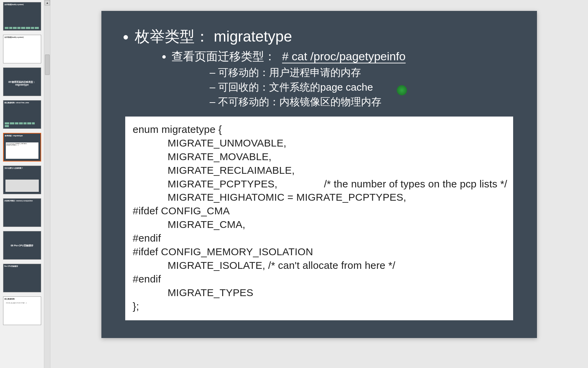 The width and height of the screenshot is (588, 368). What do you see at coordinates (213, 36) in the screenshot?
I see `slide-title: 枚举类型： migratetype` at bounding box center [213, 36].